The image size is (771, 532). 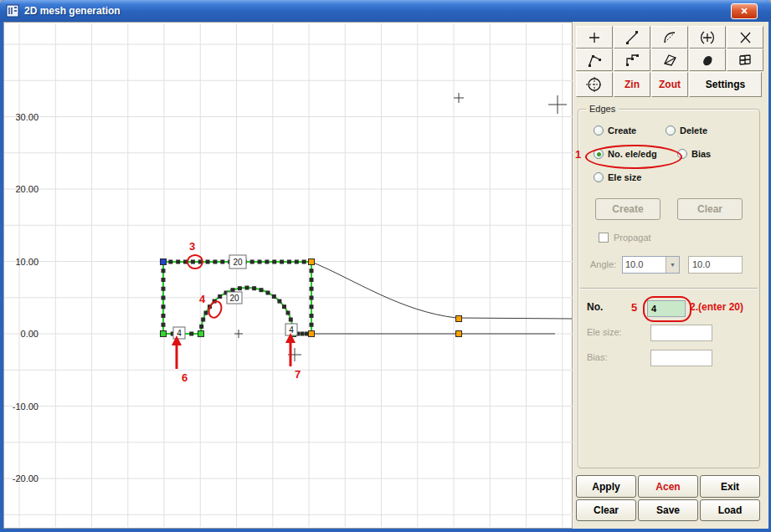 What do you see at coordinates (193, 246) in the screenshot?
I see `annotation-3: 3` at bounding box center [193, 246].